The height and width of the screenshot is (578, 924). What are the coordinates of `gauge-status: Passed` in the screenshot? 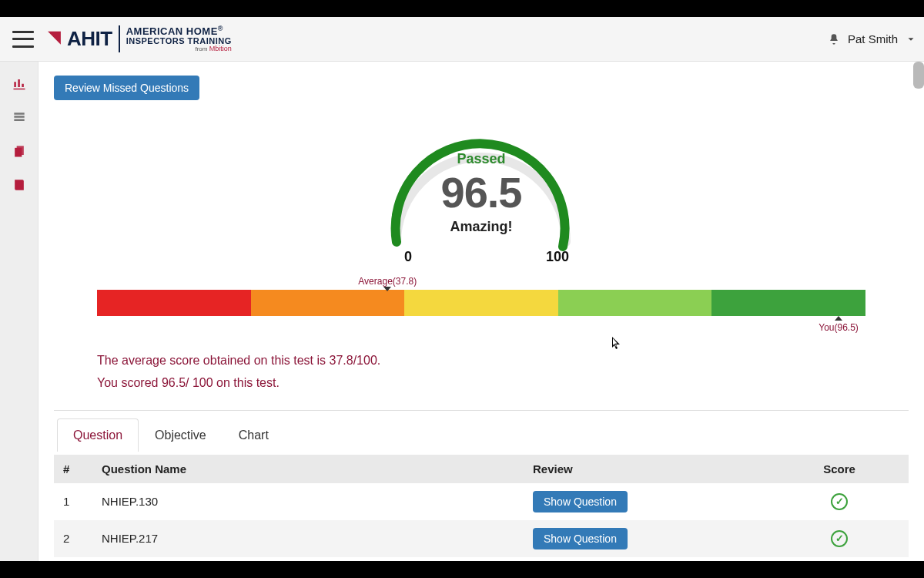 It's located at (481, 159).